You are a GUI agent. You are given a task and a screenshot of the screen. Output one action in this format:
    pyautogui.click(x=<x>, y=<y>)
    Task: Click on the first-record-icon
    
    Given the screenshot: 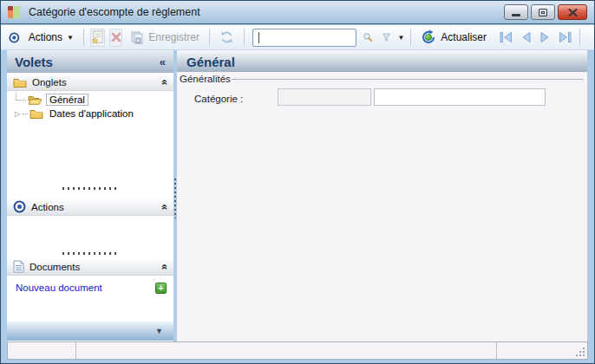 What is the action you would take?
    pyautogui.click(x=507, y=37)
    